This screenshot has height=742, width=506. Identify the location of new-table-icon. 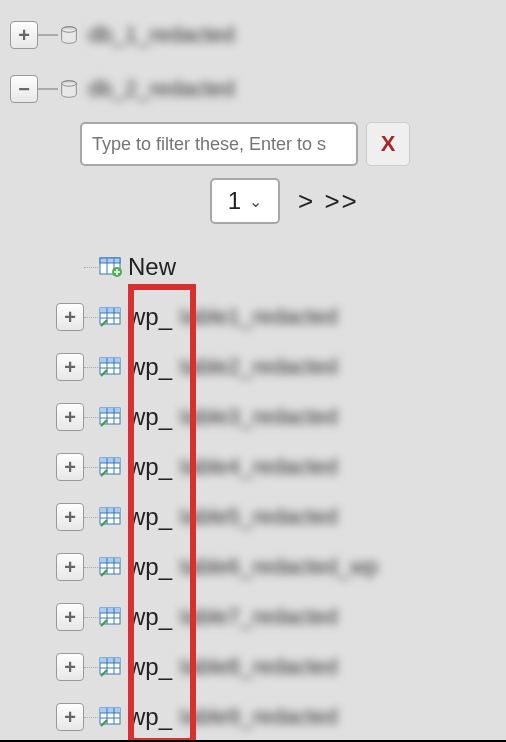
(110, 267).